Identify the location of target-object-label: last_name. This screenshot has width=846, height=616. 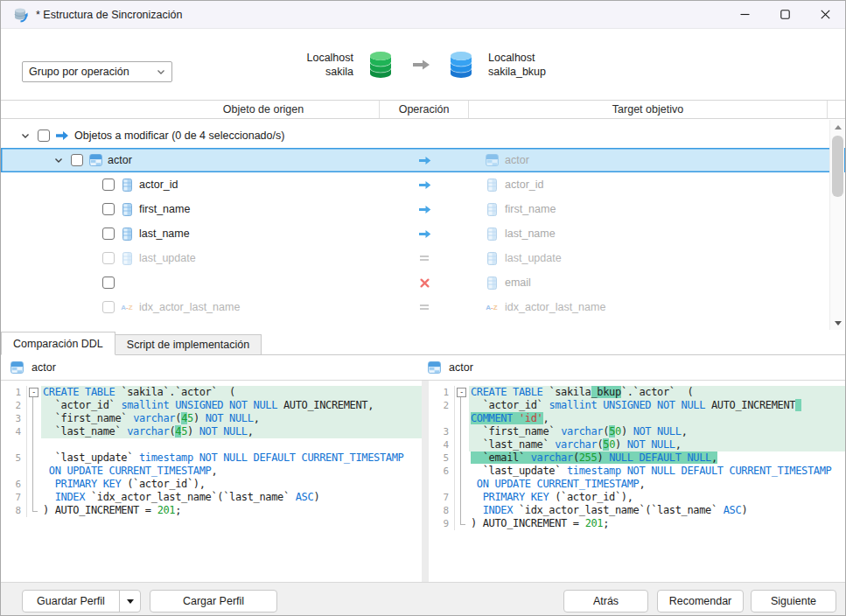
(530, 234).